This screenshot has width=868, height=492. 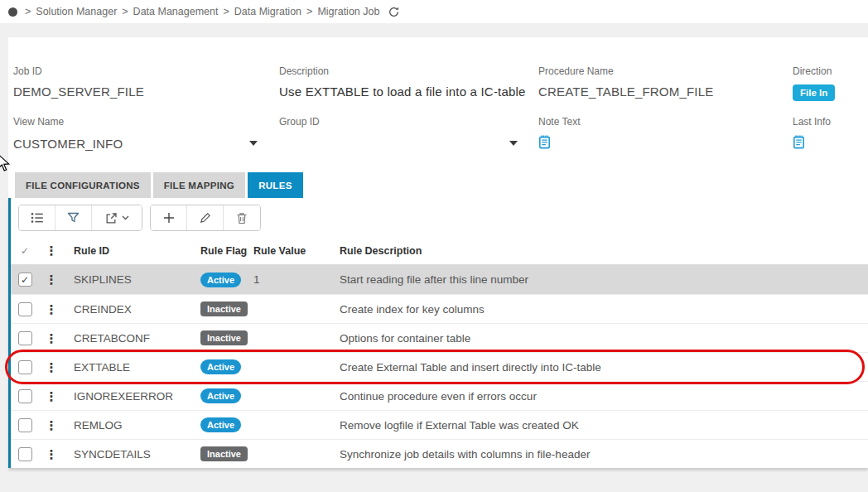 What do you see at coordinates (25, 280) in the screenshot?
I see `row-checkbox: ✓` at bounding box center [25, 280].